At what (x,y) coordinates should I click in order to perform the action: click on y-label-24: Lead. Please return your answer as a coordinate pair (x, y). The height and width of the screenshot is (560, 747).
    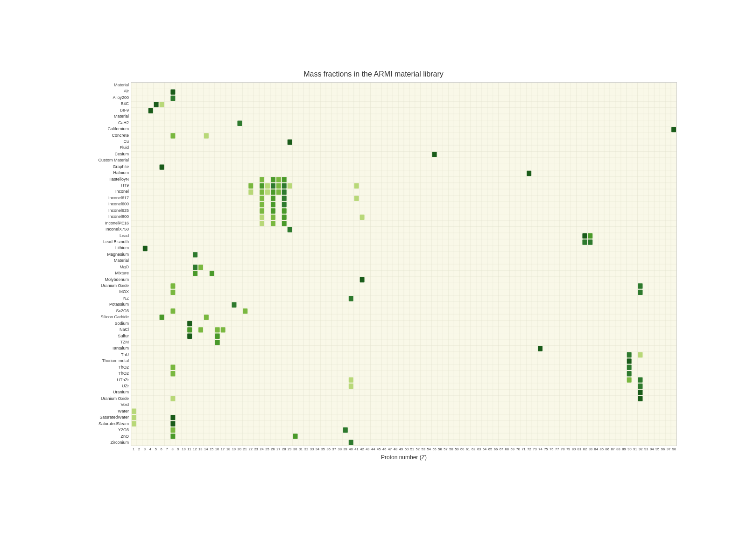
    Looking at the image, I should click on (99, 236).